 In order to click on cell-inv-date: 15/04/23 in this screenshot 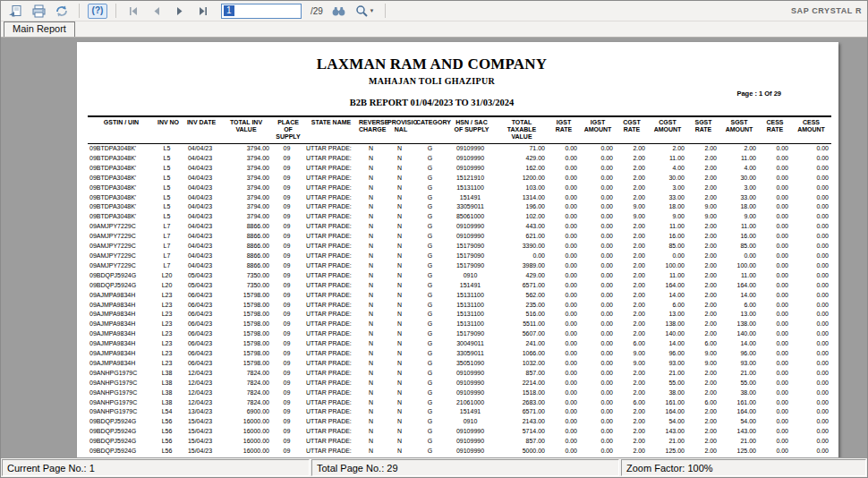, I will do `click(201, 451)`.